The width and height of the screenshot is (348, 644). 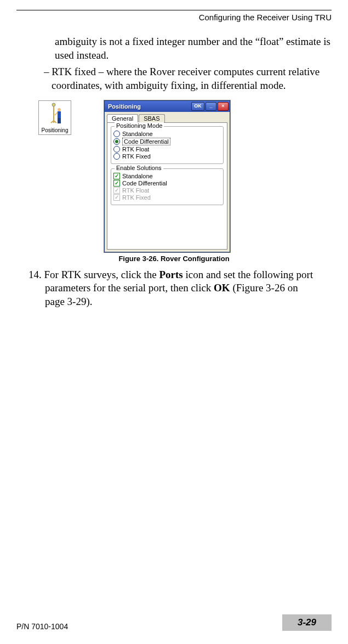 What do you see at coordinates (167, 190) in the screenshot?
I see `check-rtk-float: RTK Float` at bounding box center [167, 190].